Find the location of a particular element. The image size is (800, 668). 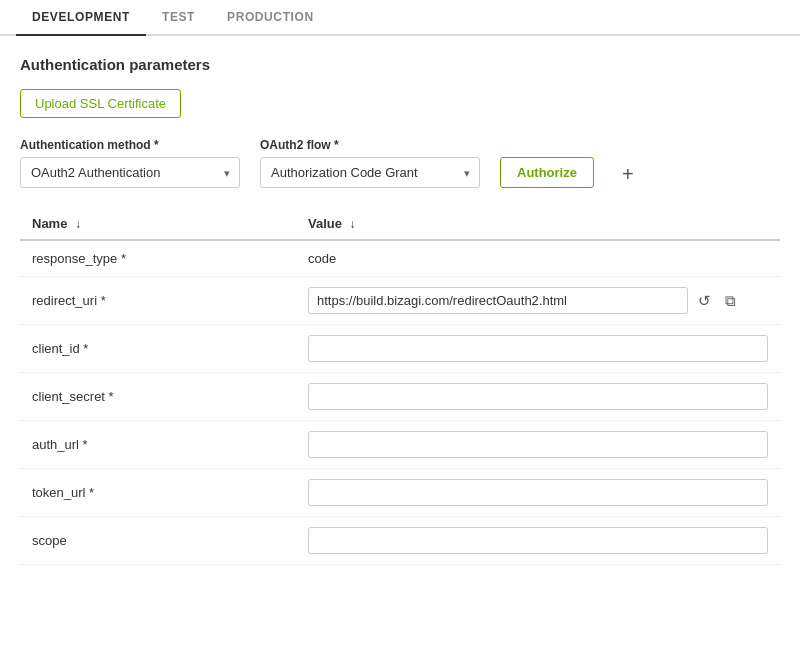

oauth-flow-label: OAuth2 flow is located at coordinates (370, 145).